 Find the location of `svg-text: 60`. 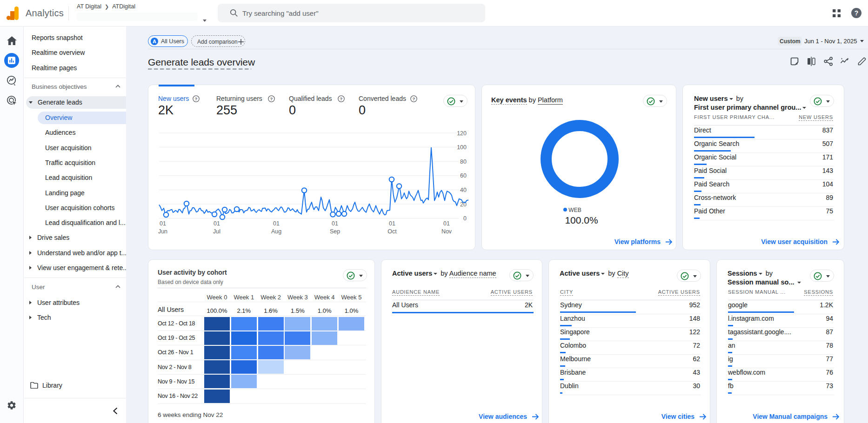

svg-text: 60 is located at coordinates (463, 176).